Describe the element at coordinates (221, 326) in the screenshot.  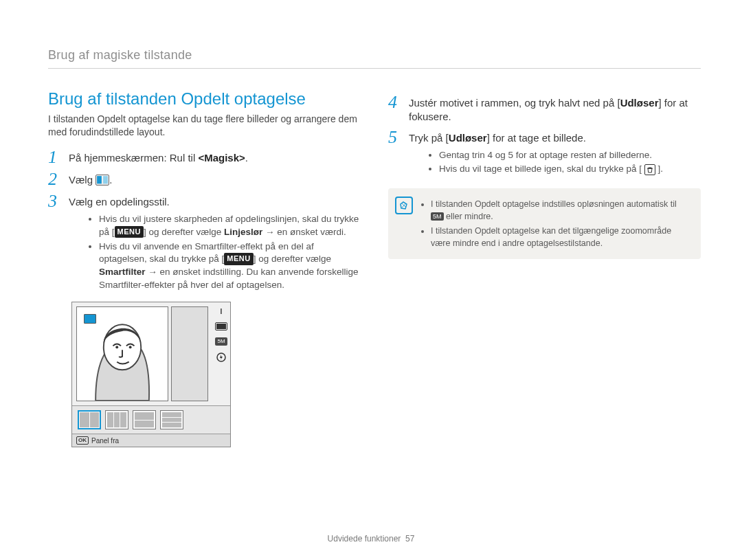
I see `battery-icon` at that location.